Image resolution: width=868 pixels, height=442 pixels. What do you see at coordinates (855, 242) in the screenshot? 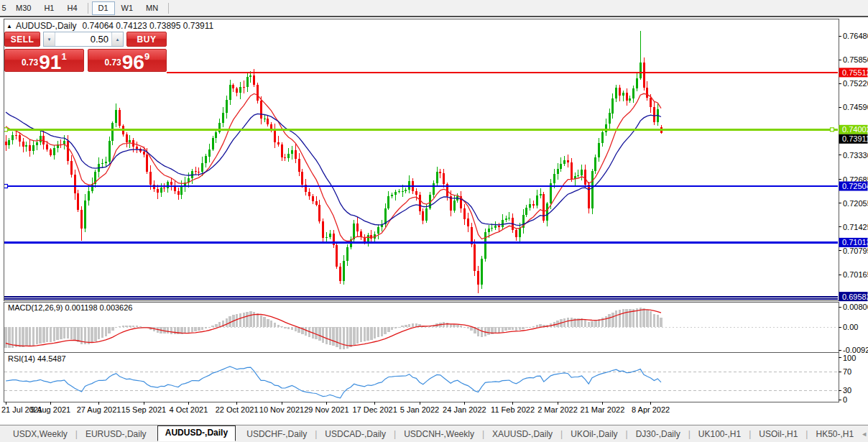
I see `svg-text: 0.71013` at bounding box center [855, 242].